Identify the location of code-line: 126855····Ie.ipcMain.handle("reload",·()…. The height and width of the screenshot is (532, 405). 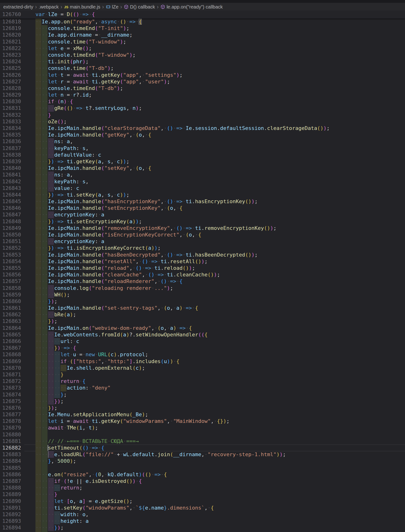
(202, 268).